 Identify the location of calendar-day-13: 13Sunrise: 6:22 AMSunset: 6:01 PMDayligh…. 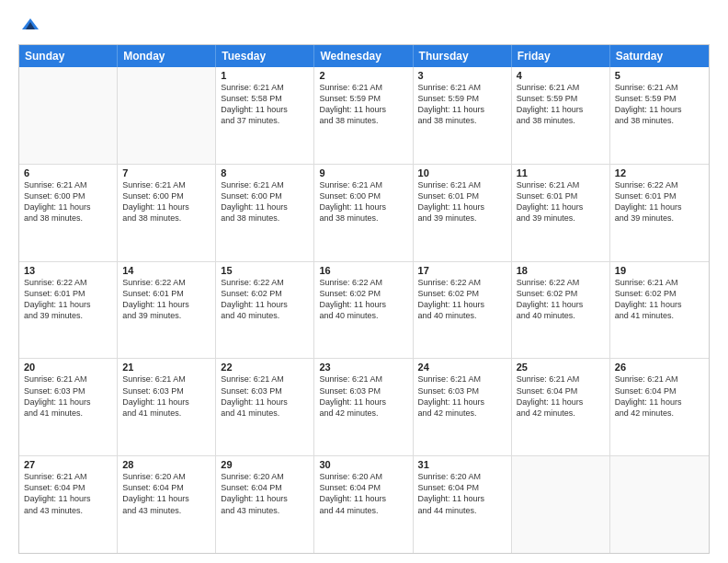
(68, 311).